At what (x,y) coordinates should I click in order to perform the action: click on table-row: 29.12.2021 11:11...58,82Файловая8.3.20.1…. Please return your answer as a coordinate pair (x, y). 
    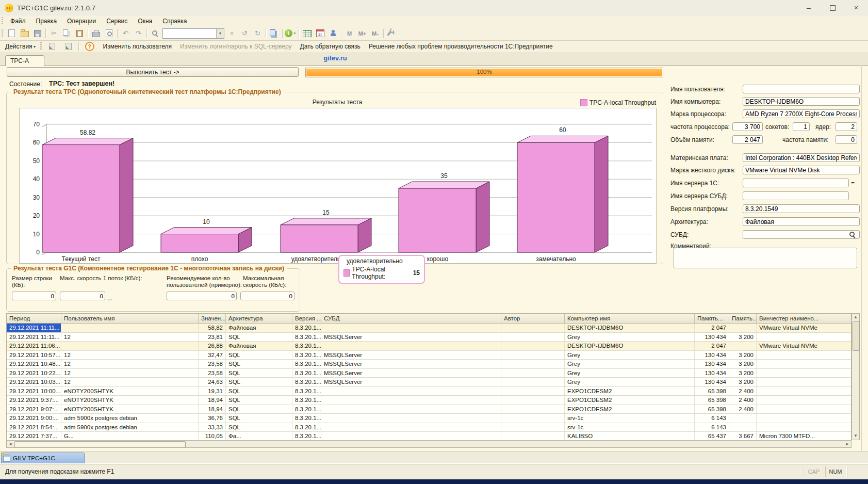
    Looking at the image, I should click on (429, 328).